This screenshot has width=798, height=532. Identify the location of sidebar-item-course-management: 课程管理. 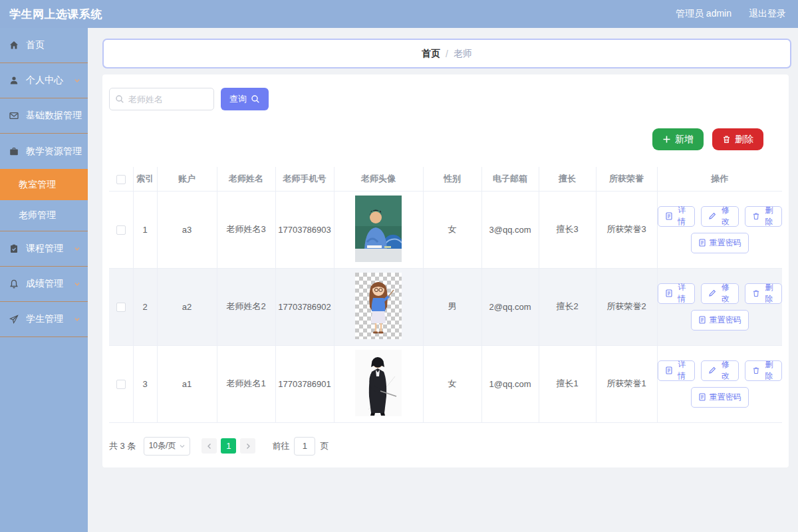
(44, 249).